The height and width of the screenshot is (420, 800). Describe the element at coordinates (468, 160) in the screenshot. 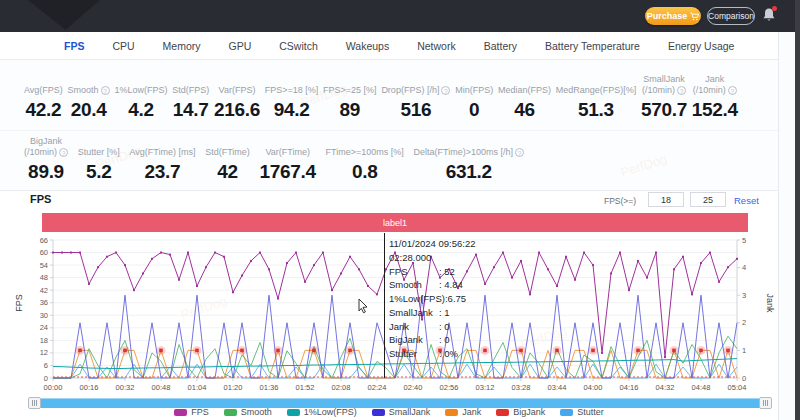

I see `metric-cell: Delta(FTime)>100ms [/h]?631.2` at that location.